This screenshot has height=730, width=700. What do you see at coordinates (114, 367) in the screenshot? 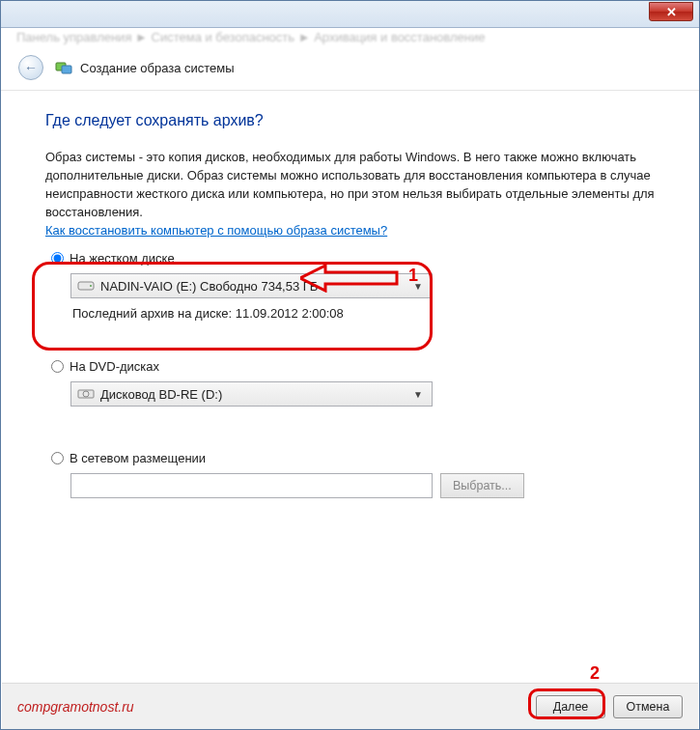
I see `radio-dvd-label: На DVD-дисках` at bounding box center [114, 367].